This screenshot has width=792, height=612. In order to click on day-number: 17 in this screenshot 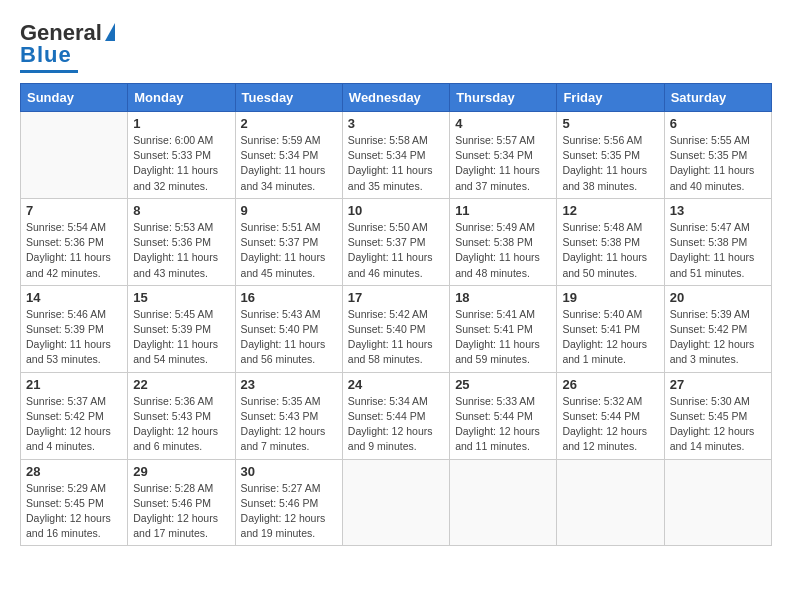, I will do `click(396, 298)`.